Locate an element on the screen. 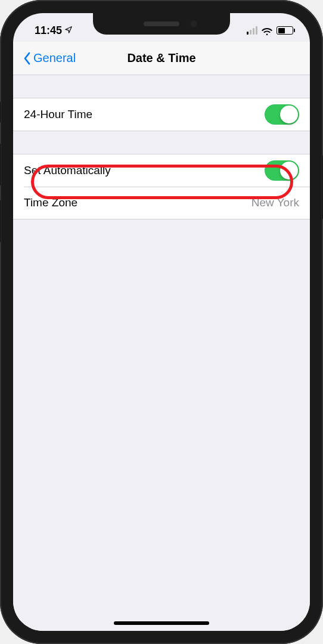  chevron-left-icon is located at coordinates (27, 58).